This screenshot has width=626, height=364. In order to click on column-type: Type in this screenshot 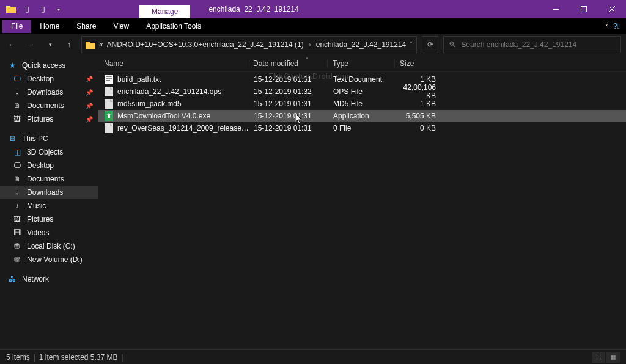, I will do `click(361, 64)`.